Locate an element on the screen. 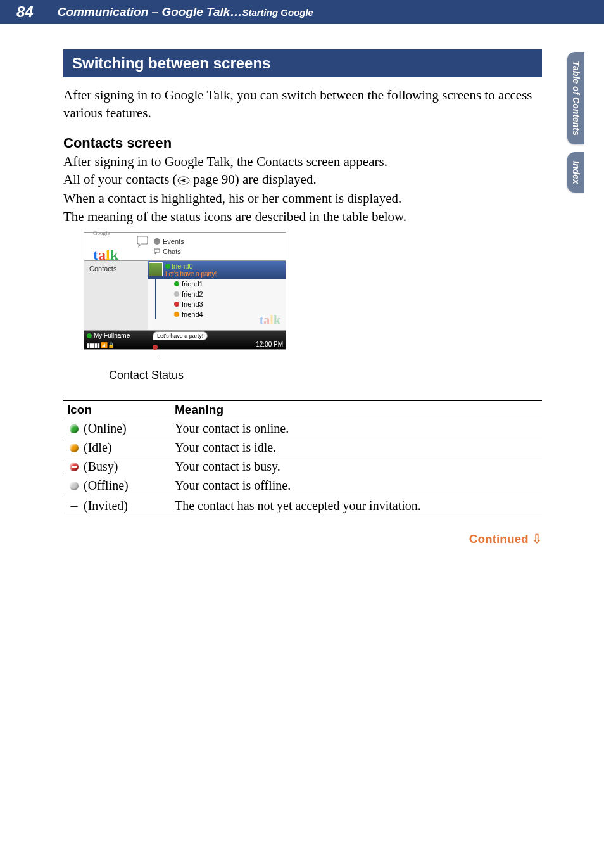 The height and width of the screenshot is (868, 604). idle-icon is located at coordinates (74, 448).